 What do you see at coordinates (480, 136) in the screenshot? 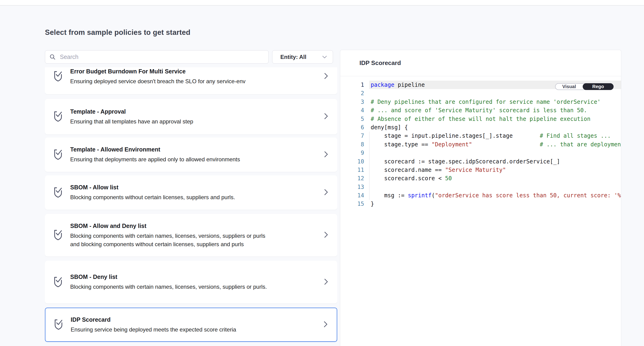
I see `code-line: 7 stage = input.pipeline.stages[_].stage…` at bounding box center [480, 136].